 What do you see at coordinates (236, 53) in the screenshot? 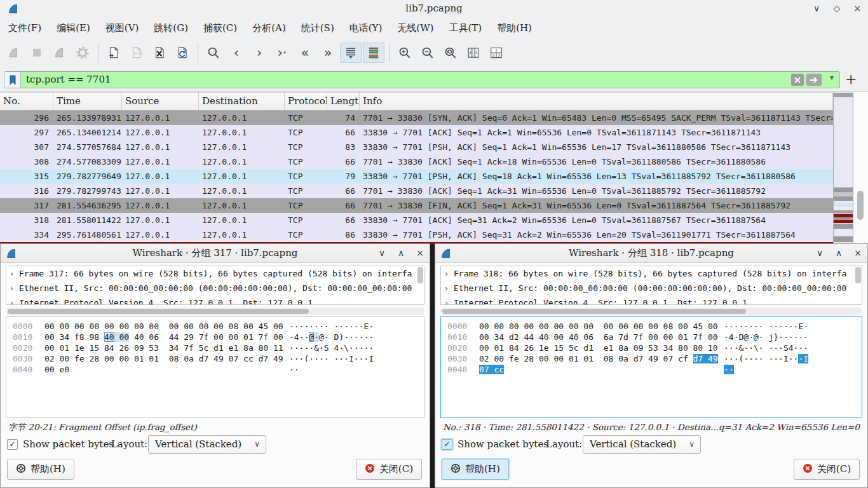
I see `go-back-button: ‹` at bounding box center [236, 53].